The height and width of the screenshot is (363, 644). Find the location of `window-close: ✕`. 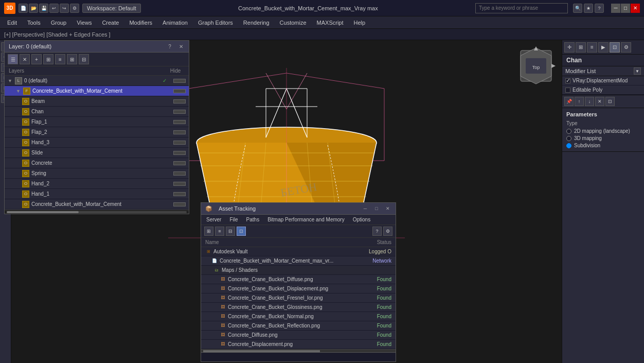

window-close: ✕ is located at coordinates (635, 8).